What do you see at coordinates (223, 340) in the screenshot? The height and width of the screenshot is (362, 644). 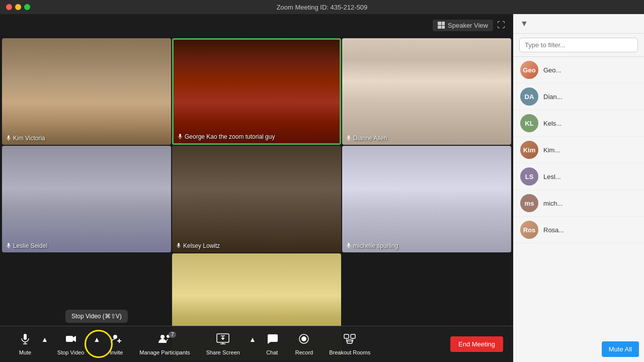 I see `share-screen-icon` at bounding box center [223, 340].